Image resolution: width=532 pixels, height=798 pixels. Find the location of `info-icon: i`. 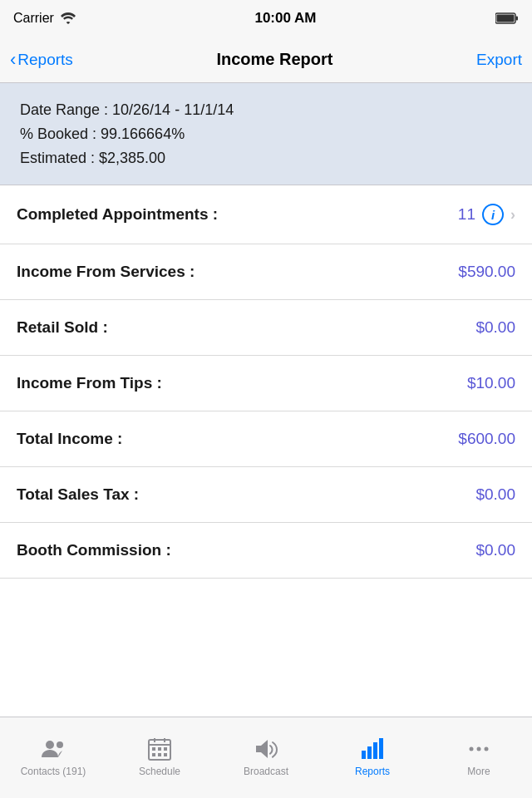

info-icon: i is located at coordinates (493, 214).